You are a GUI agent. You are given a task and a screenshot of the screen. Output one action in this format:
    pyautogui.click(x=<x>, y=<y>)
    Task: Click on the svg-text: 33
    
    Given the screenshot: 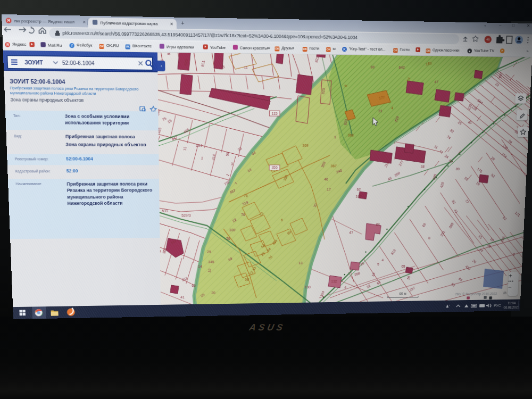 What is the action you would take?
    pyautogui.click(x=239, y=149)
    